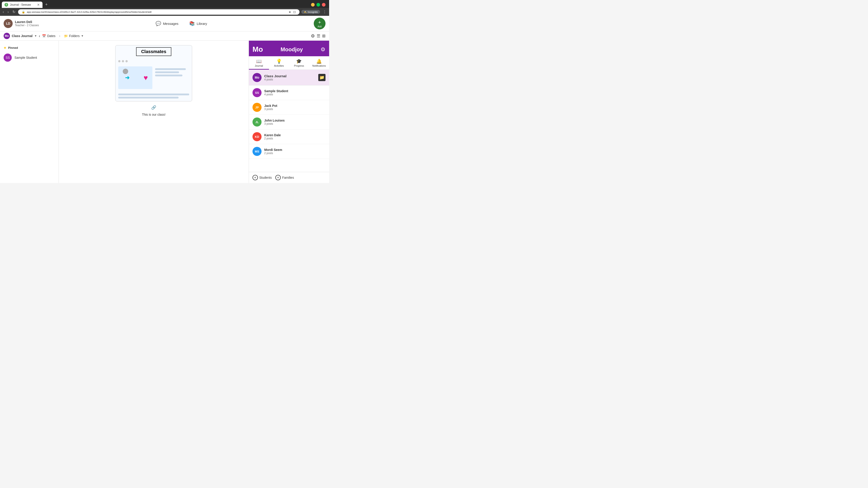 The width and height of the screenshot is (868, 488). What do you see at coordinates (198, 24) in the screenshot?
I see `library-link: 📚 Library` at bounding box center [198, 24].